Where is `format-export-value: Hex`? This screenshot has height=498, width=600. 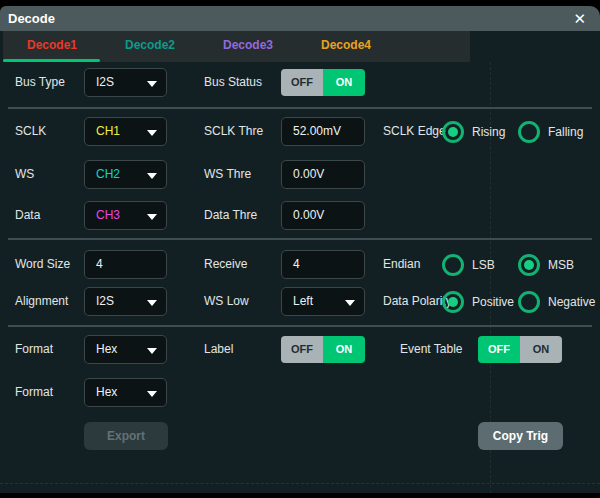
format-export-value: Hex is located at coordinates (106, 392).